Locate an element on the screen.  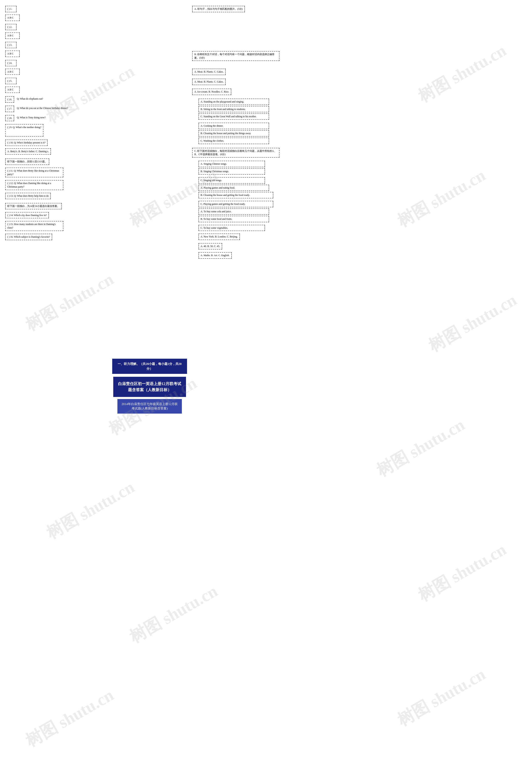
section-label: 一、听力理解。（共20小题，每小题1分，共20分） is located at coordinates (150, 366).